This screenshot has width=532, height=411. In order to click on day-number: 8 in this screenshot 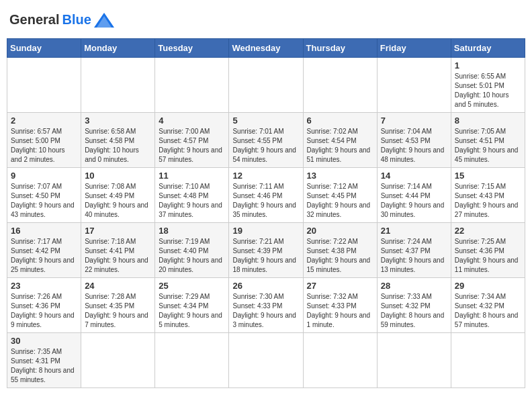, I will do `click(488, 121)`.